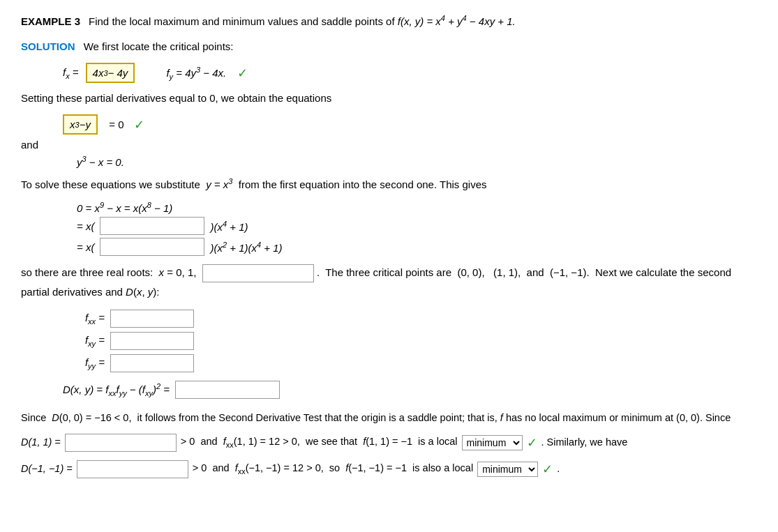 Image resolution: width=778 pixels, height=532 pixels. I want to click on checkmark-1: ✓, so click(243, 73).